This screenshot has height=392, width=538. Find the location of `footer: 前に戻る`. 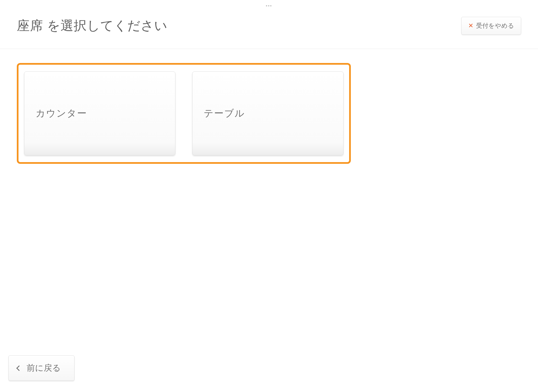

footer: 前に戻る is located at coordinates (41, 368).